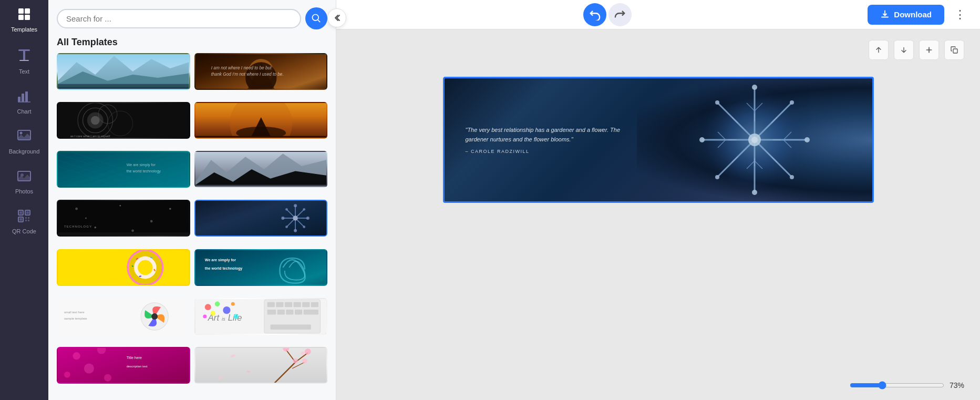  What do you see at coordinates (24, 102) in the screenshot?
I see `sidebar-item-chart: Chart` at bounding box center [24, 102].